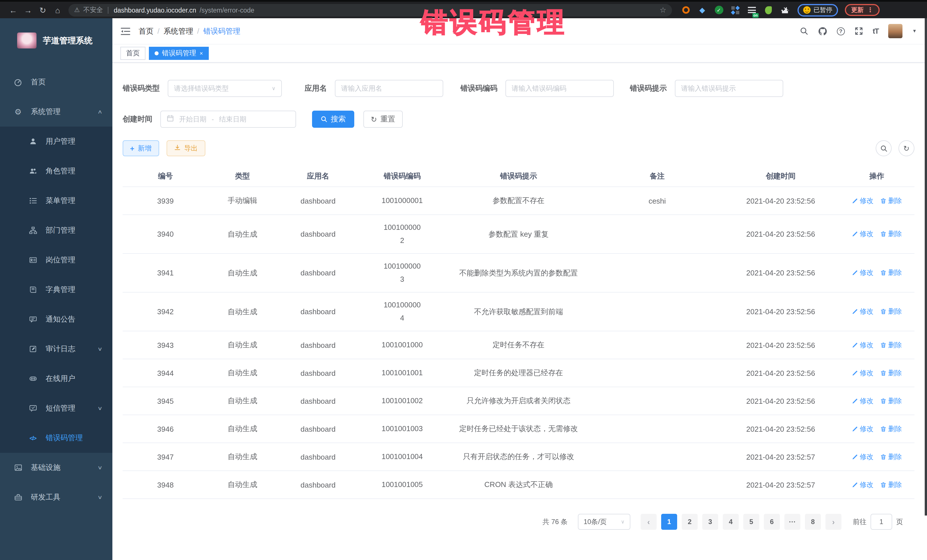 This screenshot has width=927, height=560. I want to click on page-button: 5, so click(751, 522).